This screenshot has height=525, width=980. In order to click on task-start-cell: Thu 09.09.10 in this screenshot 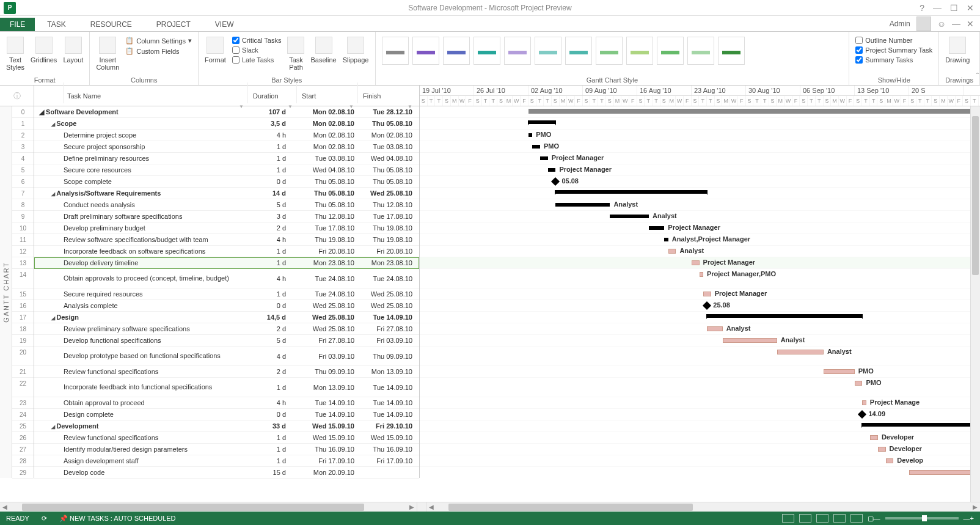, I will do `click(327, 372)`.